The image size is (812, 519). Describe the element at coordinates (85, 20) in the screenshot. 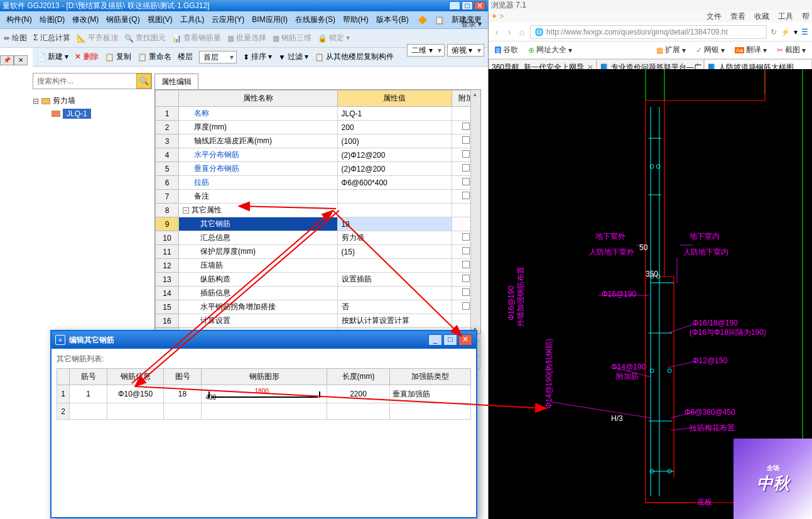

I see `menu-modify: 修改(M)` at that location.